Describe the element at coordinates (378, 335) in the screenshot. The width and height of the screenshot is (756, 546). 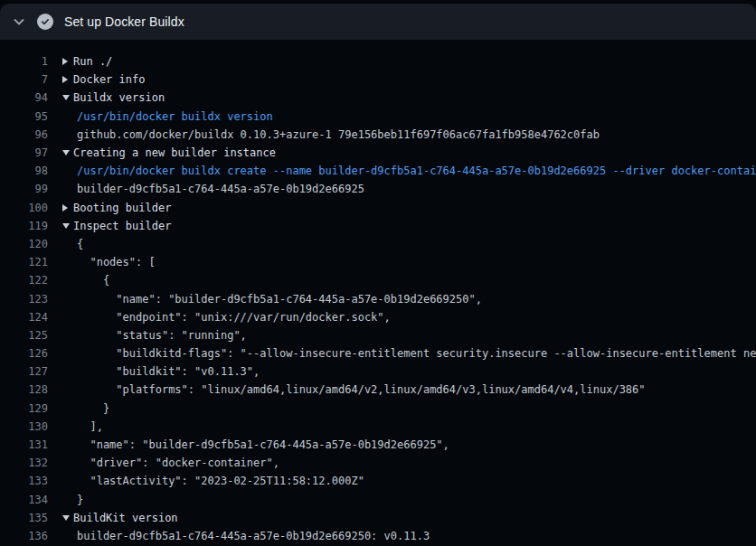
I see `log-line: 125 "status": "running",` at that location.